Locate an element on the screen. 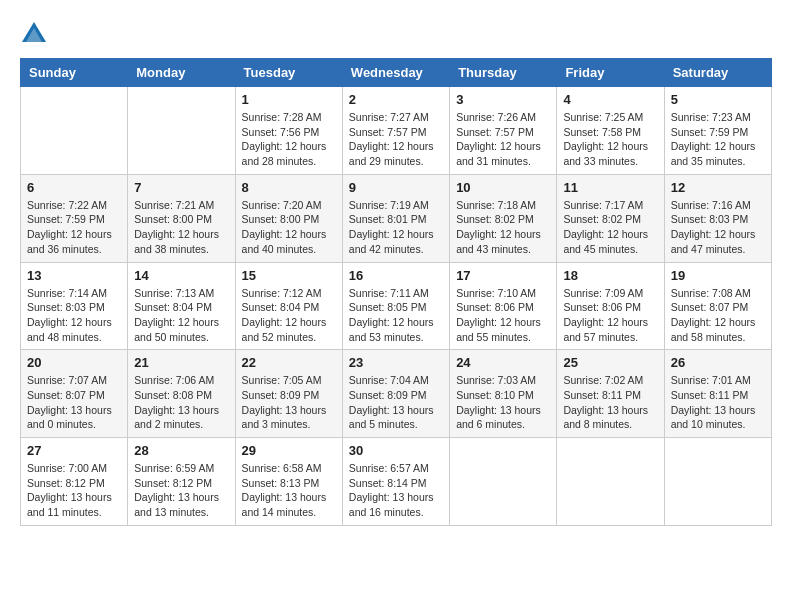  day-number: 22 is located at coordinates (289, 362).